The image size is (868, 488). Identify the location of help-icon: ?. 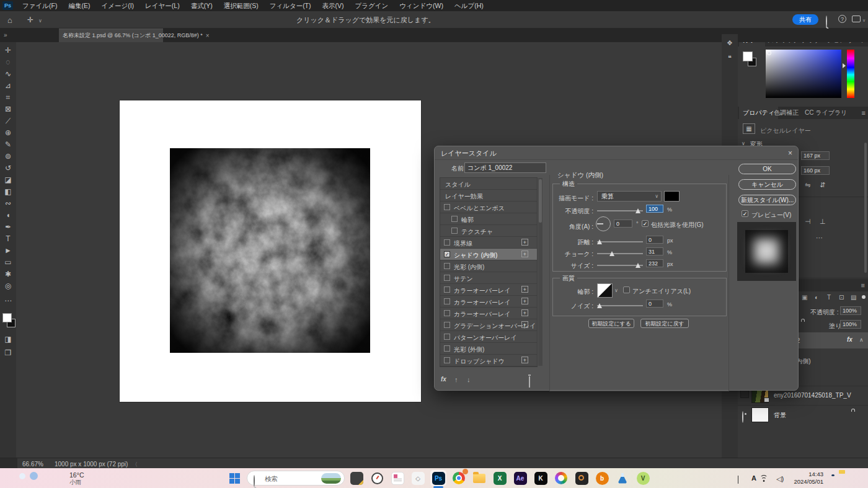
(842, 19).